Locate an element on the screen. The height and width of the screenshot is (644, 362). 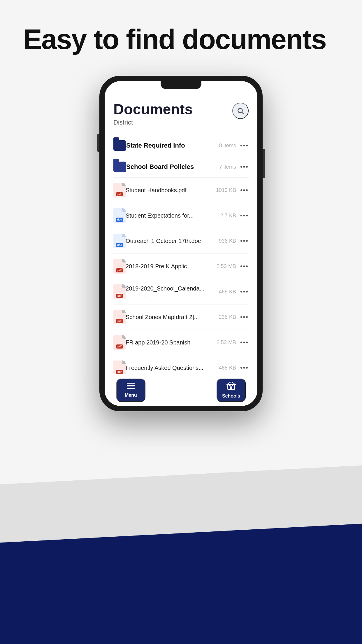
file-info: 2019-2020_School_Calenda... . is located at coordinates (171, 292).